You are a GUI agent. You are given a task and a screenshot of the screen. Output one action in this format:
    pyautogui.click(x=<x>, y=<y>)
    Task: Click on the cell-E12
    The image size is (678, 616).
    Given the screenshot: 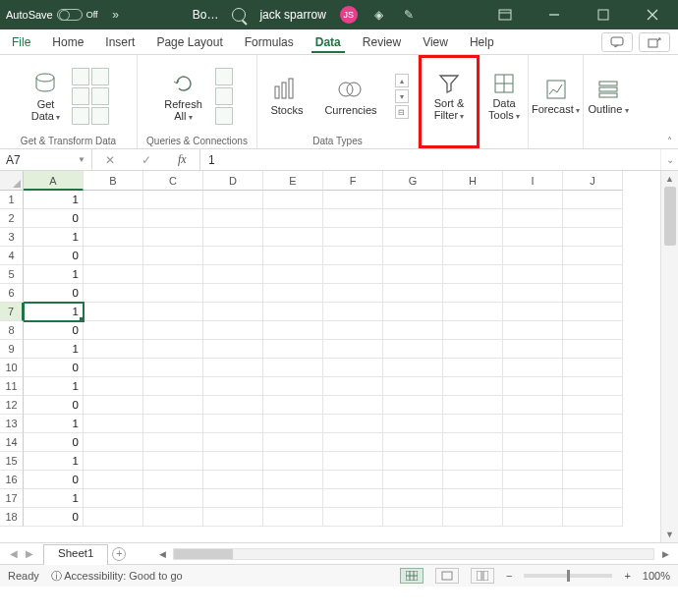 What is the action you would take?
    pyautogui.click(x=293, y=405)
    